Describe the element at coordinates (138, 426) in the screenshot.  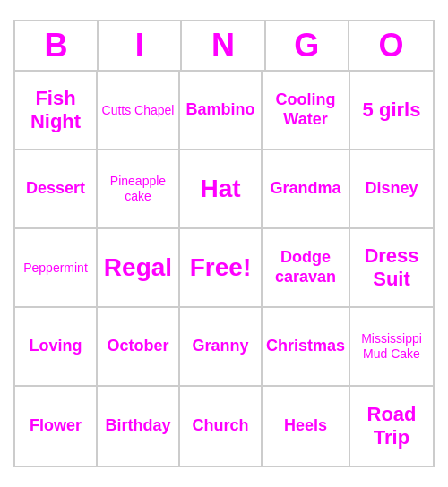
I see `cell-text-21: Birthday` at that location.